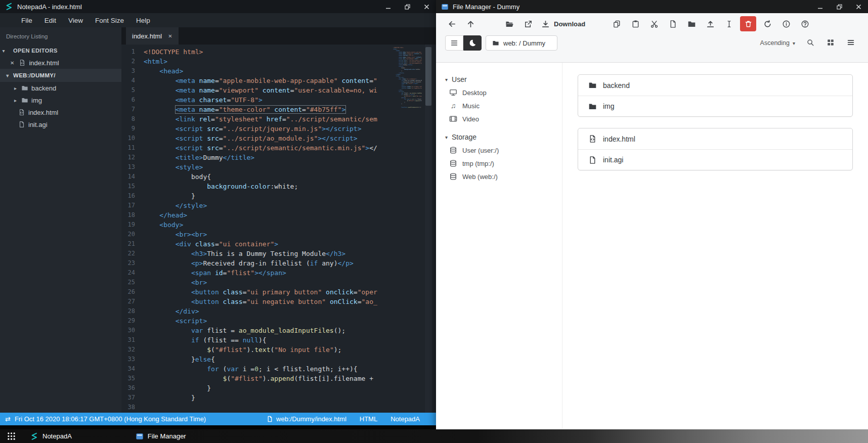 The height and width of the screenshot is (443, 868). What do you see at coordinates (109, 20) in the screenshot?
I see `menu-font-size: Font Size` at bounding box center [109, 20].